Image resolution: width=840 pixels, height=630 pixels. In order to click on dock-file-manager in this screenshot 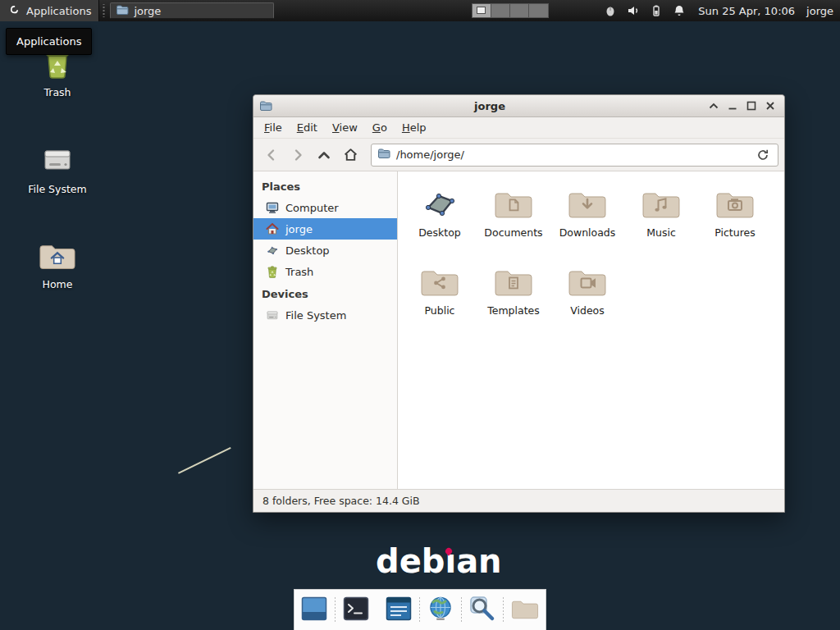, I will do `click(525, 610)`.